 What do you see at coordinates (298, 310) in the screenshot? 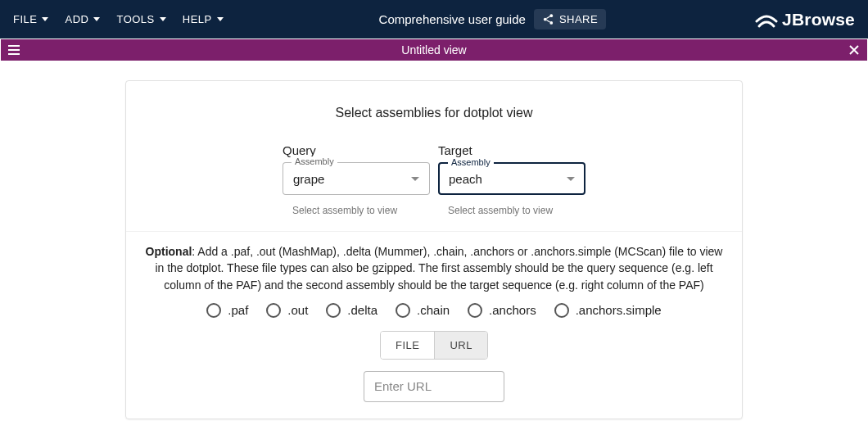
I see `radio-label: .out` at bounding box center [298, 310].